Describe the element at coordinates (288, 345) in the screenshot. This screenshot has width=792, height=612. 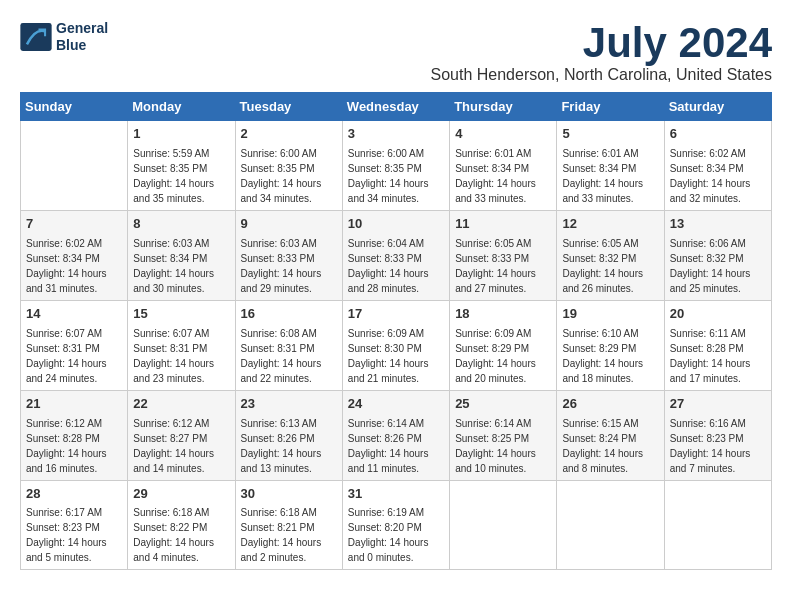
I see `day-cell: 16Sunrise: 6:08 AM Sunset: 8:31 PM Dayli…` at that location.